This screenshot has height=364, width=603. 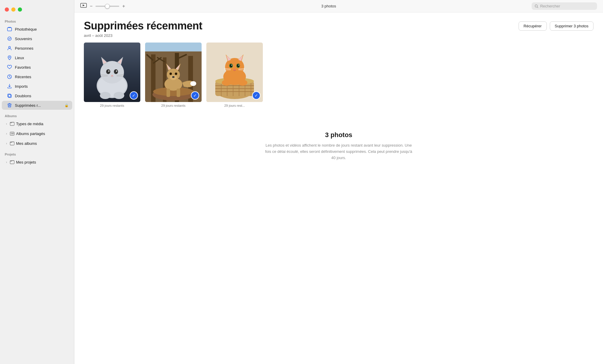 I want to click on photo-thumb-1: ✓, so click(x=112, y=72).